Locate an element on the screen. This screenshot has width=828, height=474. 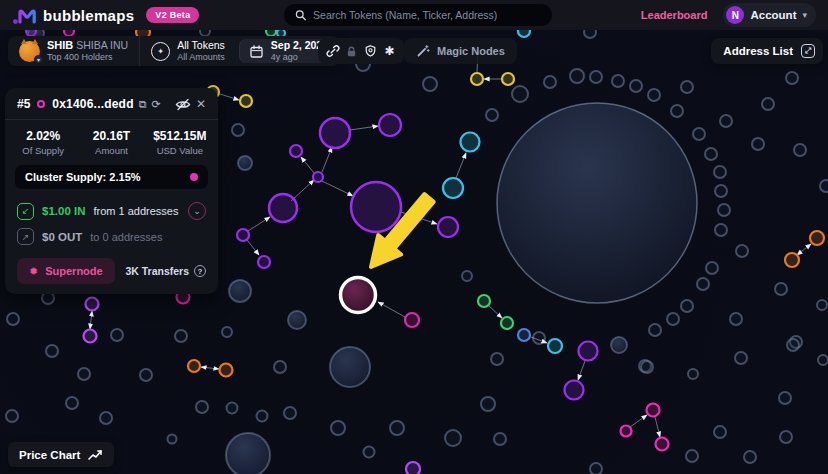
selected-bubble is located at coordinates (358, 296).